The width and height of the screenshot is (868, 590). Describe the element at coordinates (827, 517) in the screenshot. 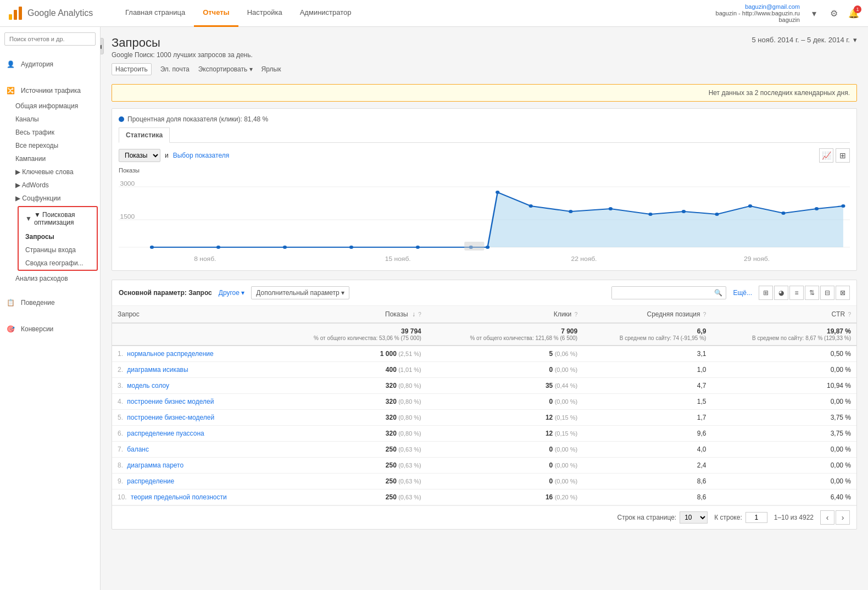

I see `prev-page-button: ‹` at that location.